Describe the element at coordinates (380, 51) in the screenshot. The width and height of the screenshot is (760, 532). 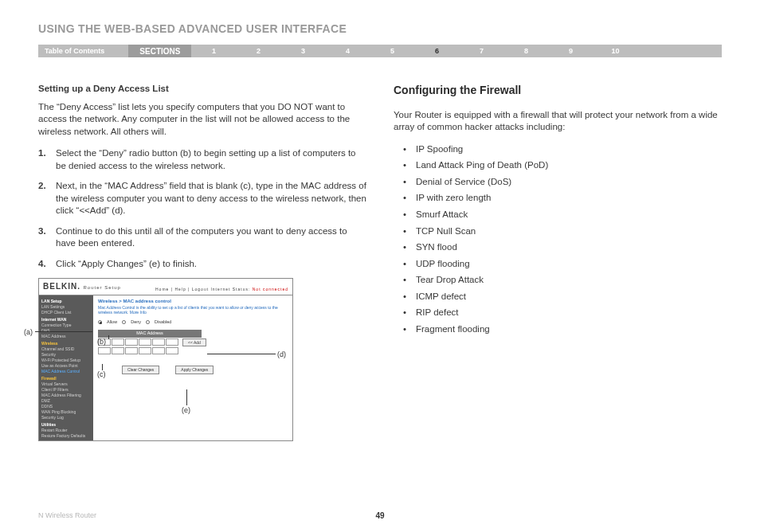
I see `section-nav: Table of Contents SECTIONS 1 2 3 4 5 6 7…` at that location.